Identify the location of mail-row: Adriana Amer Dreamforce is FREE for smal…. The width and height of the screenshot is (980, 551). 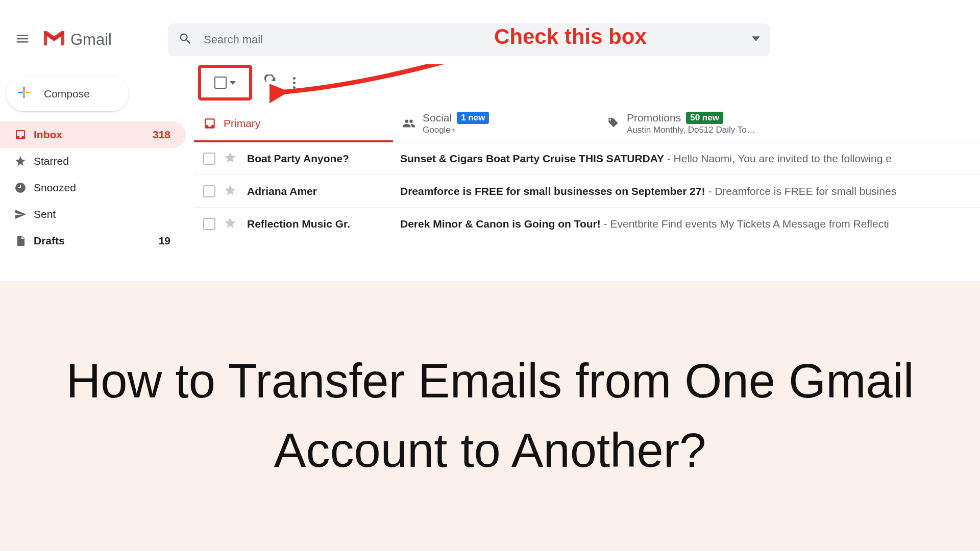
(587, 191).